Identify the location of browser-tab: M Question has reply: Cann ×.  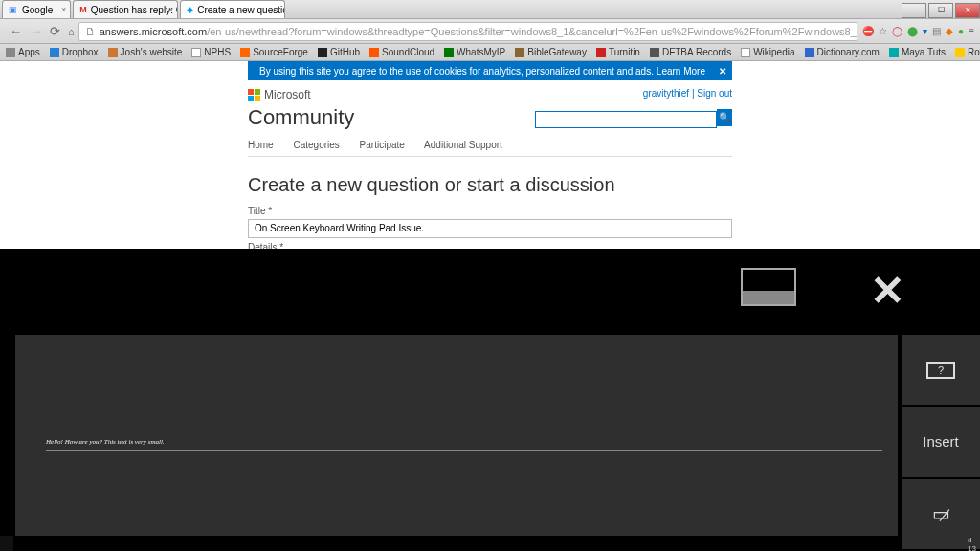
(125, 10).